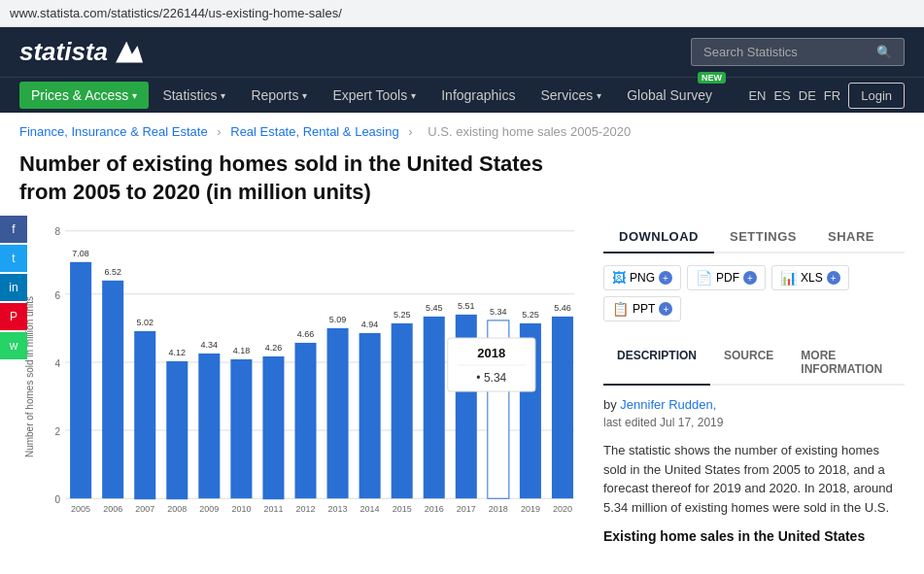 The height and width of the screenshot is (574, 924). What do you see at coordinates (642, 278) in the screenshot?
I see `download-png-button: 🖼 PNG +` at bounding box center [642, 278].